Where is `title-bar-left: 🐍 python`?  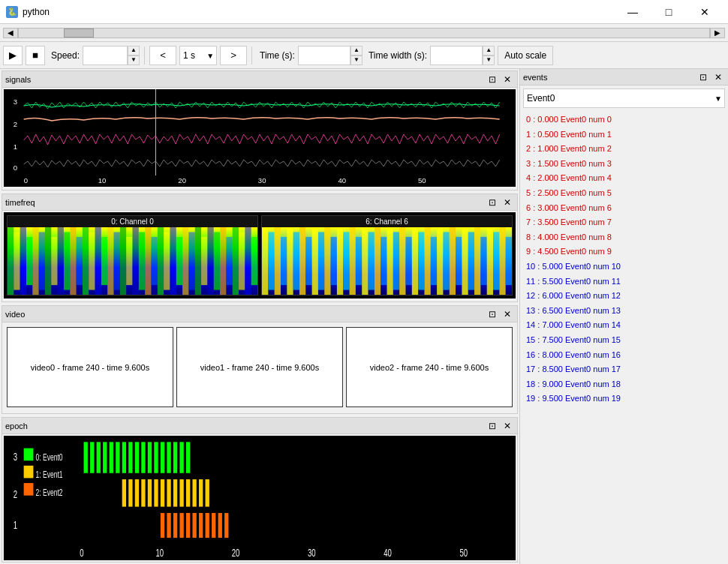 title-bar-left: 🐍 python is located at coordinates (28, 12).